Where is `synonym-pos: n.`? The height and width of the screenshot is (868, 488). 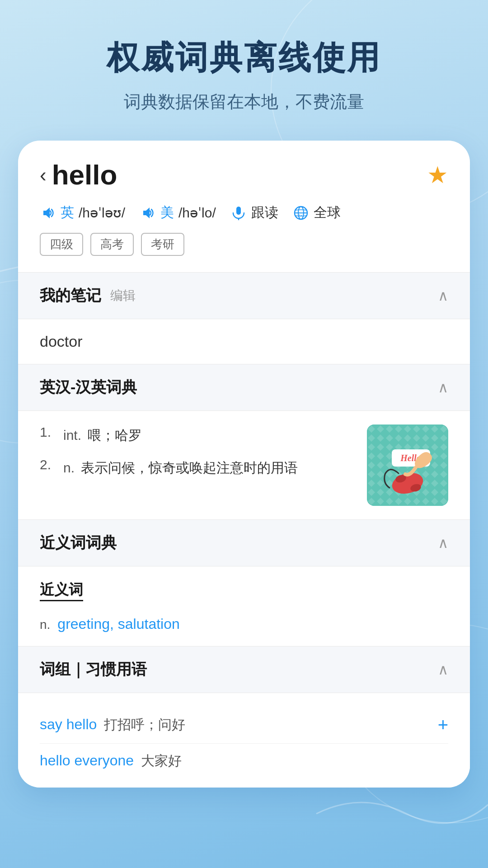 synonym-pos: n. is located at coordinates (45, 625).